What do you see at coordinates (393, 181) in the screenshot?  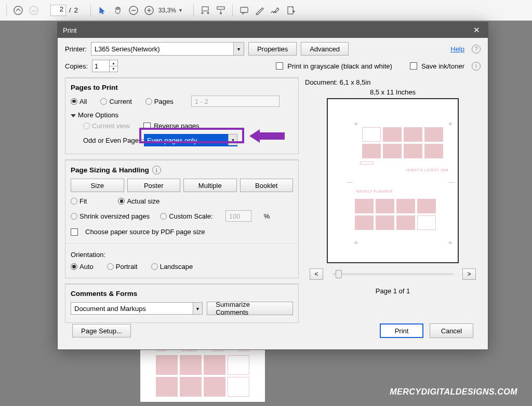 I see `preview-image: + + + + JENNY'S LATEST JAM WEEKLY PLANNE…` at bounding box center [393, 181].